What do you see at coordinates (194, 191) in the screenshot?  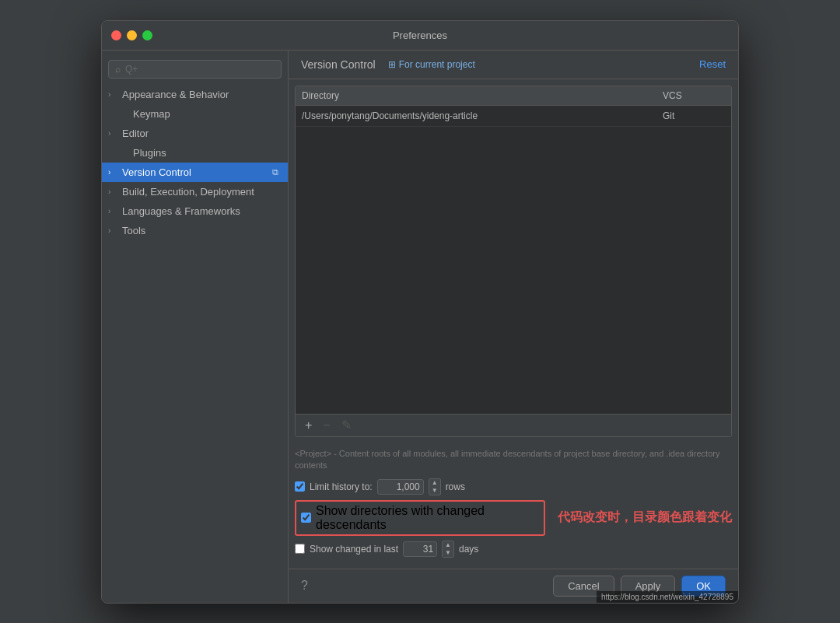 I see `sidebar-item-build: › Build, Execution, Deployment` at bounding box center [194, 191].